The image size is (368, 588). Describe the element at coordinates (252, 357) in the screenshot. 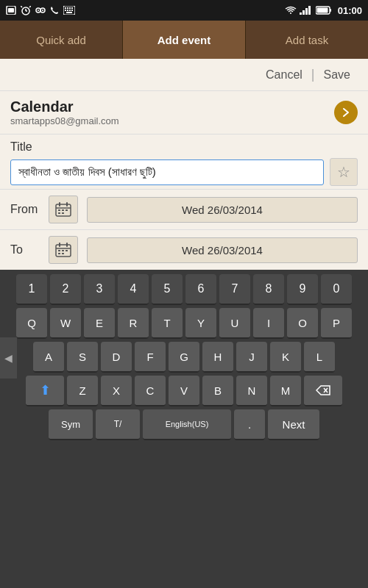

I see `key-j: J` at that location.